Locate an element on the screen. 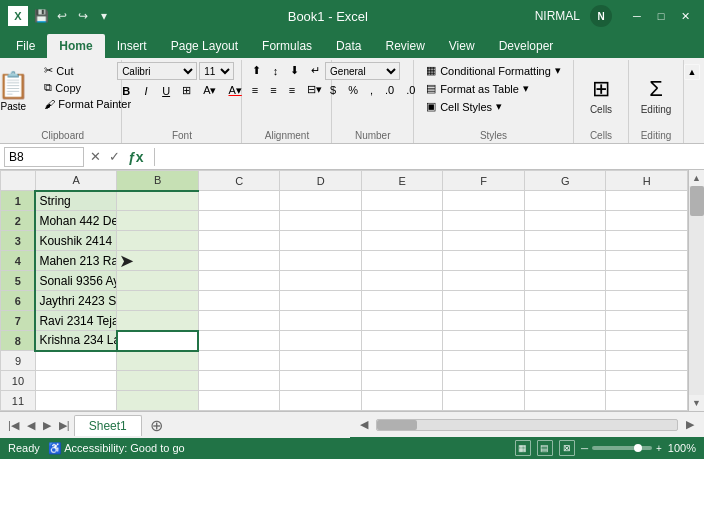 This screenshot has height=524, width=704. cell-a10 is located at coordinates (76, 381).